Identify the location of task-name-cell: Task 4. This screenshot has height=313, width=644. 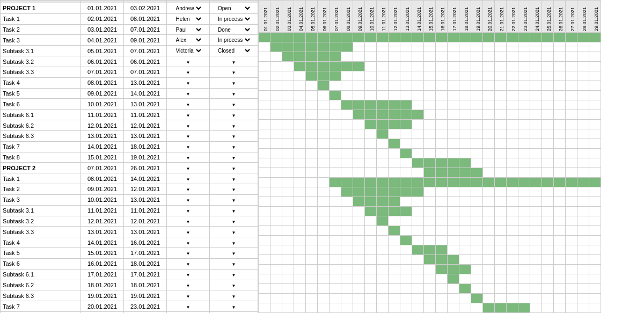
(41, 243).